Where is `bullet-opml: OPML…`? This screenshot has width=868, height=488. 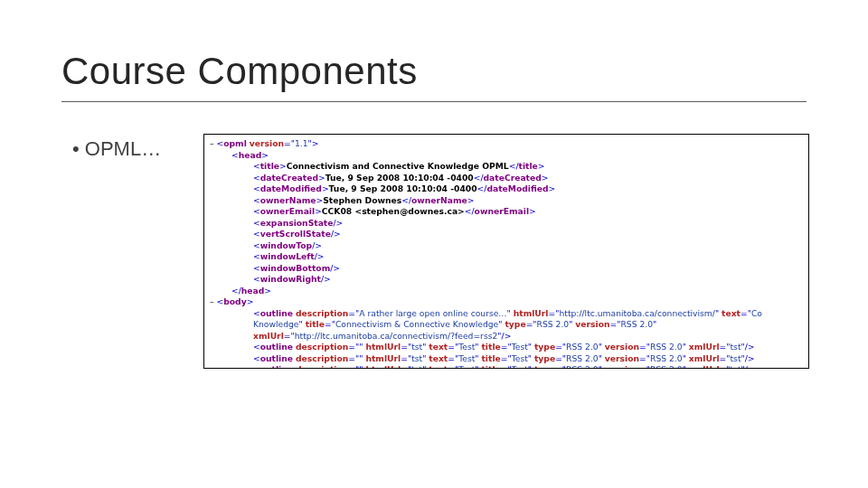 bullet-opml: OPML… is located at coordinates (117, 149).